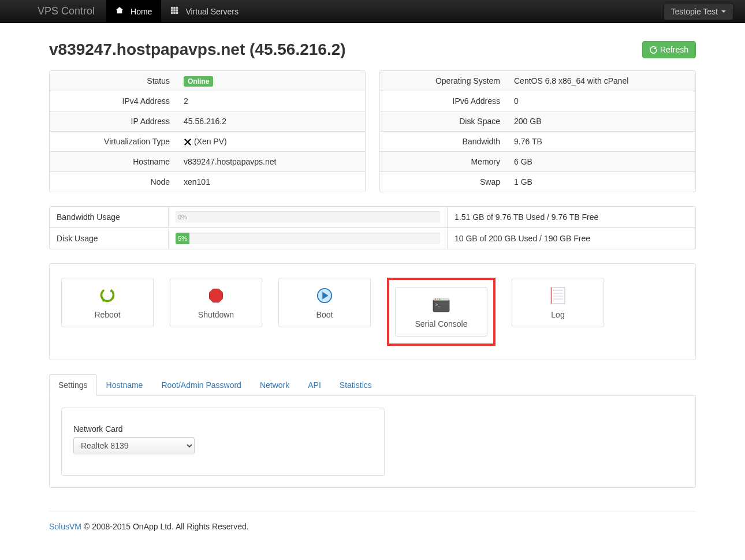 The height and width of the screenshot is (560, 745). I want to click on footer-text: © 2008-2015 OnApp Ltd. All Rights Reserv…, so click(165, 527).